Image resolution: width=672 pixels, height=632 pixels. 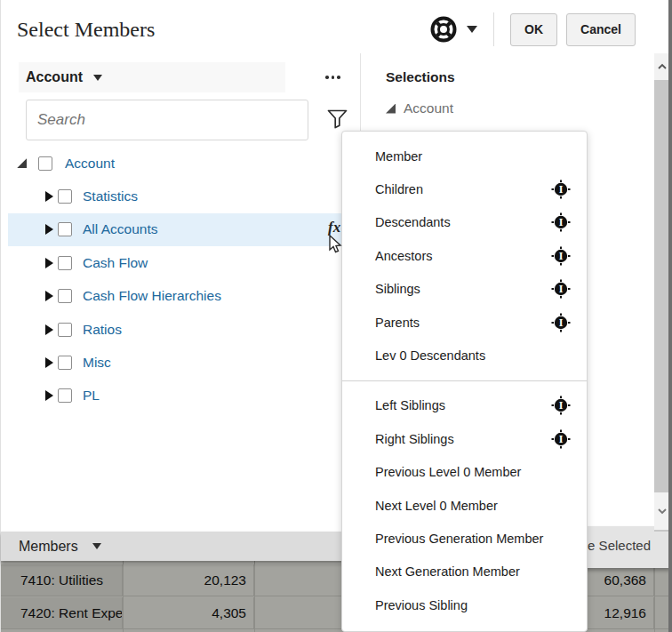 I want to click on menu-item: Descendants I, so click(x=464, y=222).